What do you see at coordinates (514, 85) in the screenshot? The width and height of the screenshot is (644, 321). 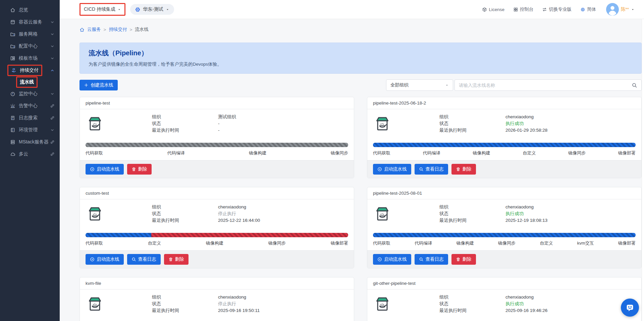 I see `toolbar-right: 全部组织` at bounding box center [514, 85].